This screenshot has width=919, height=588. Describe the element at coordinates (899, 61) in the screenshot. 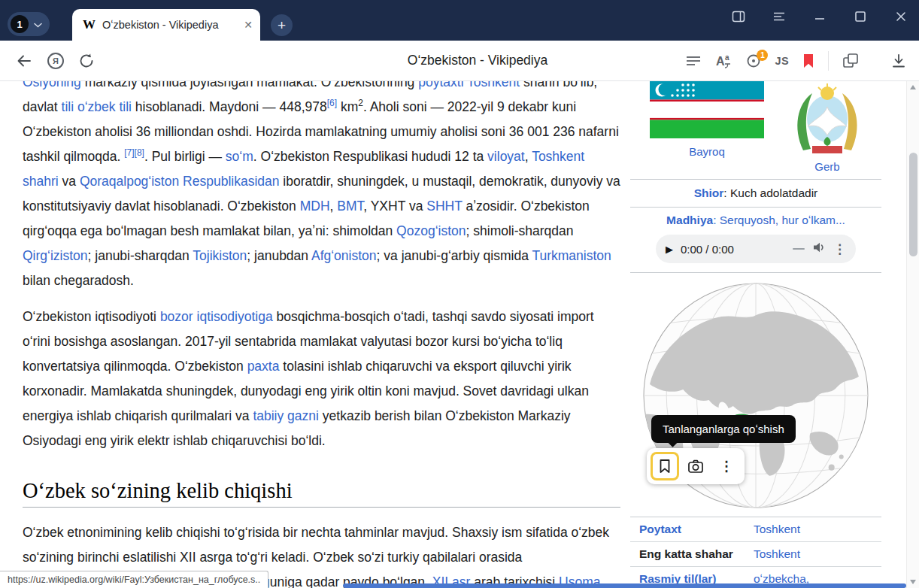

I see `download-icon` at that location.